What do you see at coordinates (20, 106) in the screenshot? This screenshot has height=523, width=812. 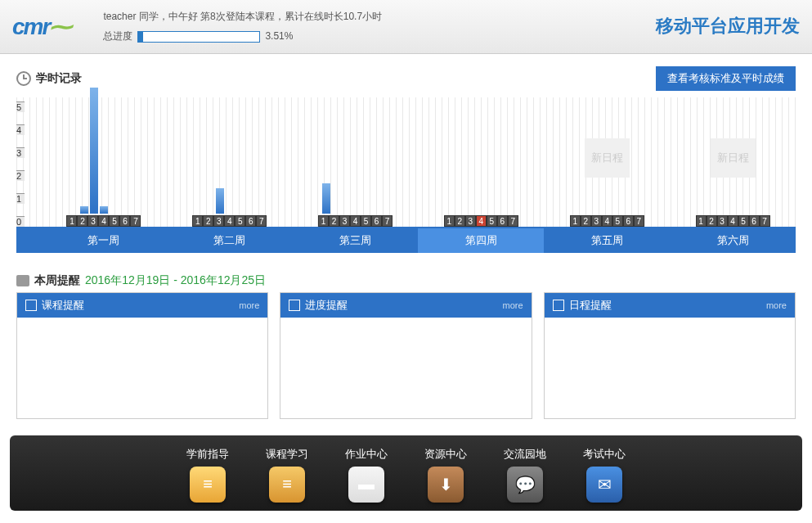 I see `y-tick: 5` at bounding box center [20, 106].